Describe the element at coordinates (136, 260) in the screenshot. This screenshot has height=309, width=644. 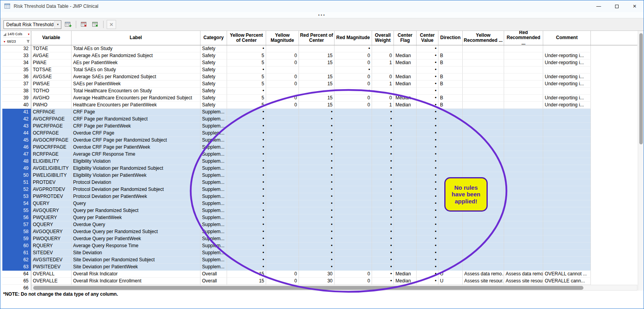
I see `cell: Site Deviation per Randomized Subject` at that location.